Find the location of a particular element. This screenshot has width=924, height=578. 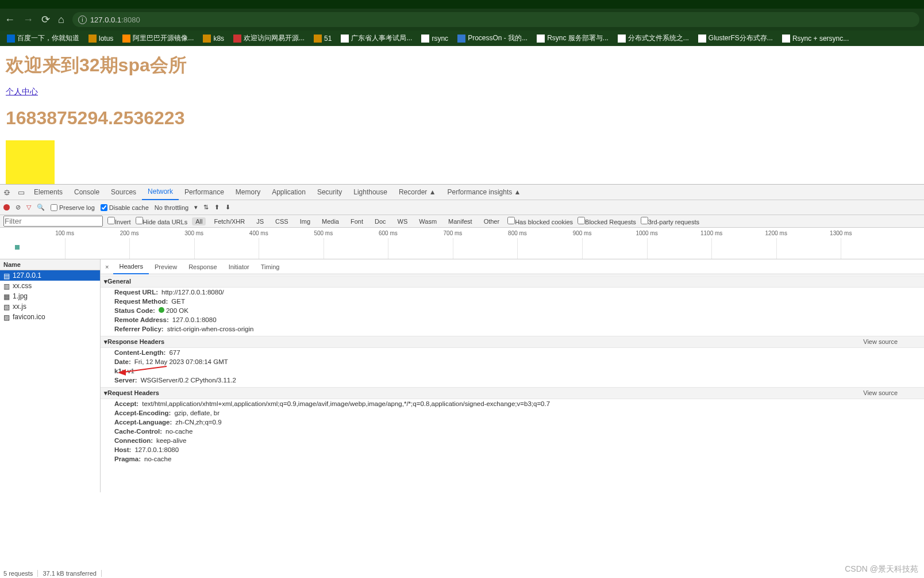

bookmark-item: lotus is located at coordinates (101, 39).